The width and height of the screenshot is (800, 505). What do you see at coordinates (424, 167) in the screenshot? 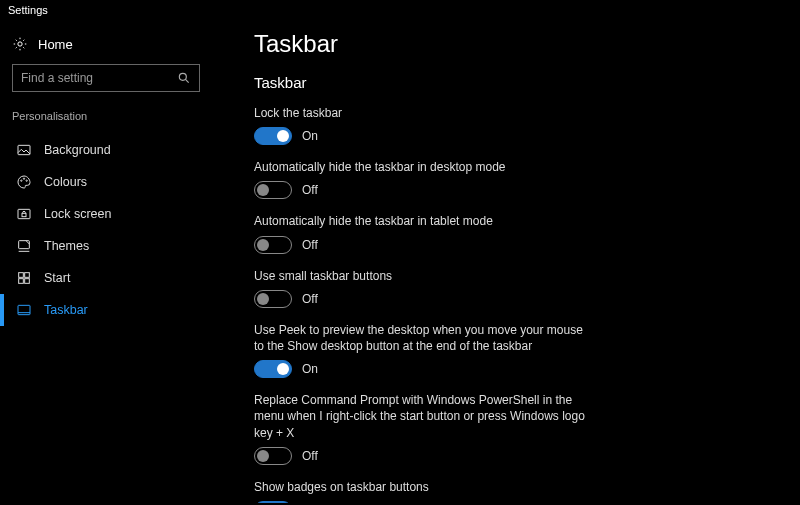
I see `setting-label: Automatically hide the taskbar in deskto…` at bounding box center [424, 167].